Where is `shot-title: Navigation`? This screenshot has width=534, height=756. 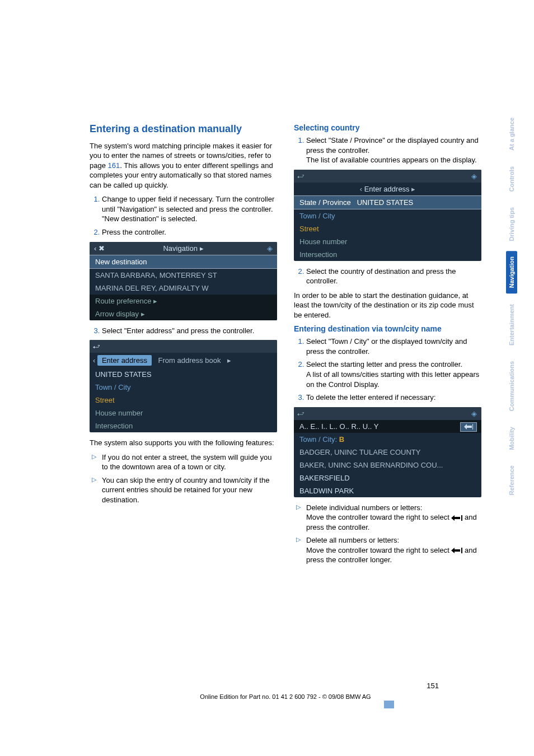
shot-title: Navigation is located at coordinates (180, 249).